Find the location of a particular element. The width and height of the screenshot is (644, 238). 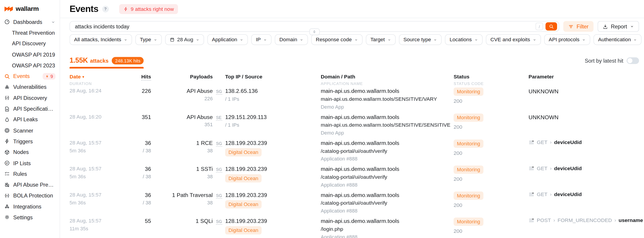

event-application: Application #888 is located at coordinates (387, 236).